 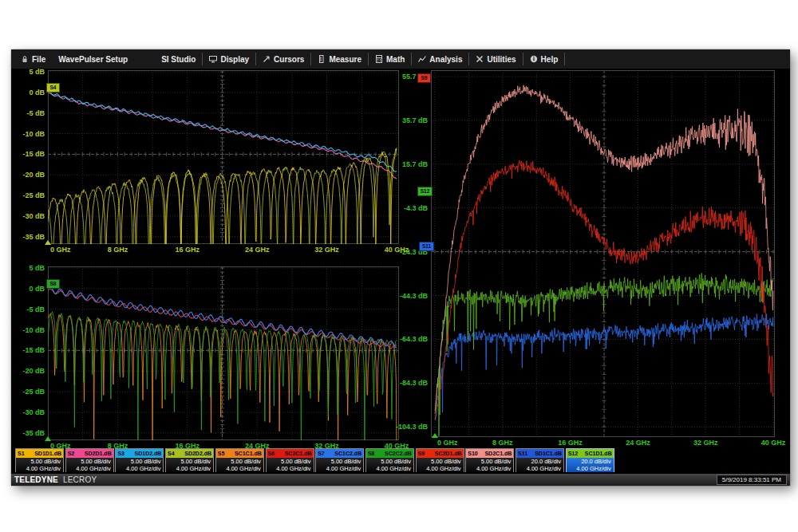 What do you see at coordinates (340, 460) in the screenshot?
I see `channel-descriptor-s7: S7SC1C2.dB5.00 dB/div4.00 GHz/div` at bounding box center [340, 460].